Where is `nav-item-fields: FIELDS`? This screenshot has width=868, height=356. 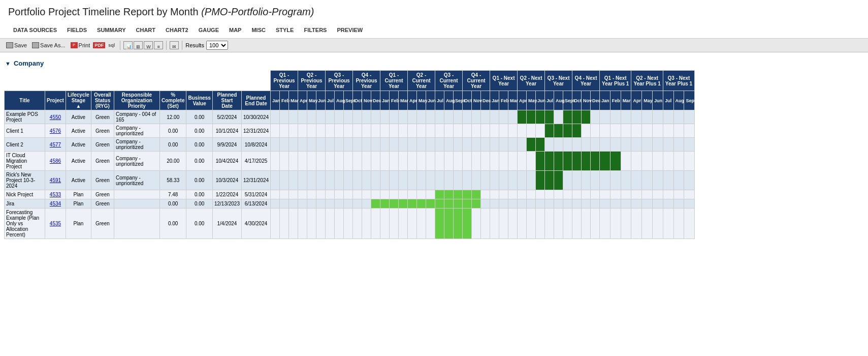 nav-item-fields: FIELDS is located at coordinates (77, 30).